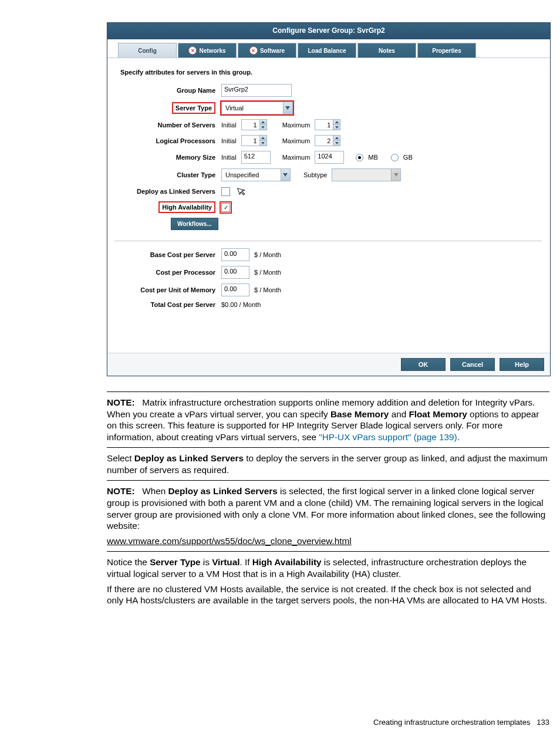 This screenshot has width=560, height=746. I want to click on tab-config: Config, so click(147, 50).